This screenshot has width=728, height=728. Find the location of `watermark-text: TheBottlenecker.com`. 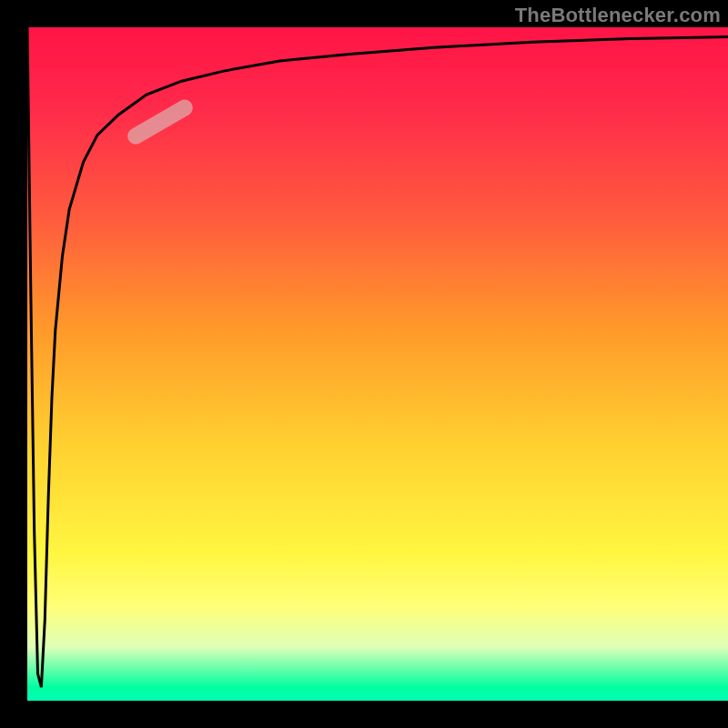

watermark-text: TheBottlenecker.com is located at coordinates (618, 15).